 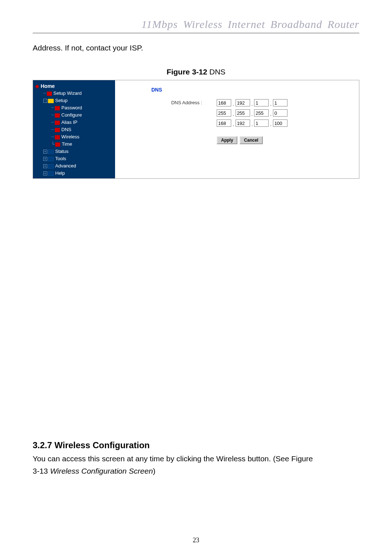 I want to click on cancel-button: Cancel, so click(x=251, y=140).